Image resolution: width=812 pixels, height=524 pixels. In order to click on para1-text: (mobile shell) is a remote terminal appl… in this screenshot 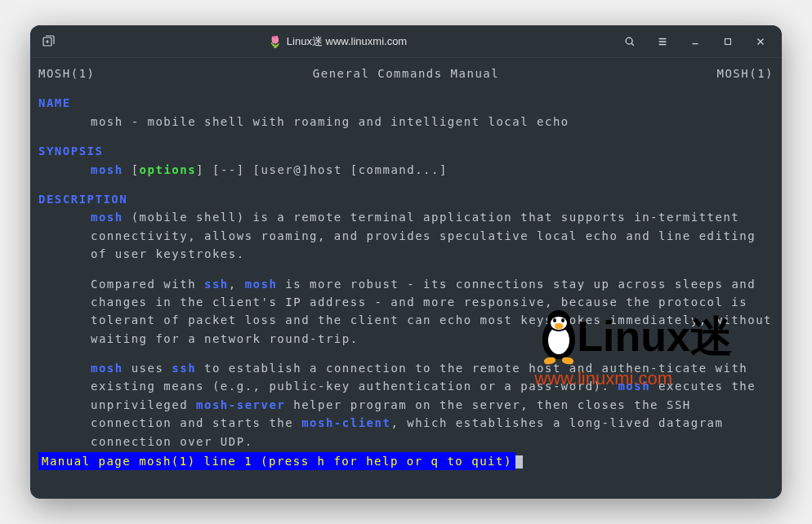, I will do `click(423, 235)`.